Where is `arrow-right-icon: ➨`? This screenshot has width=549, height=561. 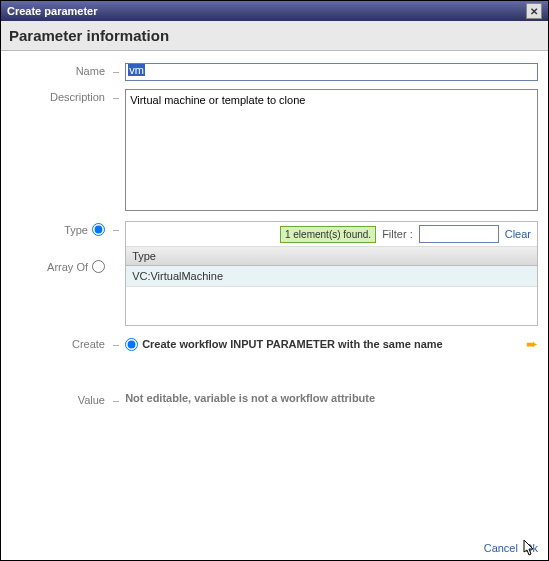 arrow-right-icon: ➨ is located at coordinates (532, 344).